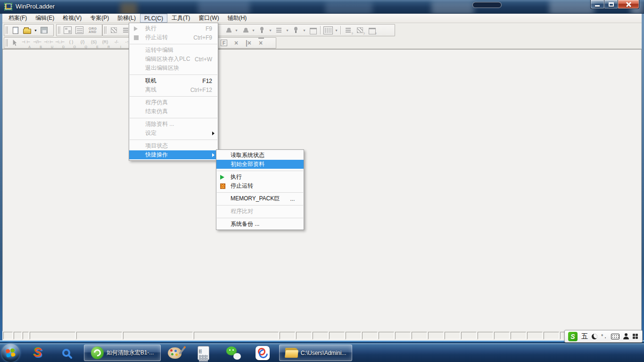 The image size is (644, 362). Describe the element at coordinates (99, 18) in the screenshot. I see `menu-project: 专案(P)` at that location.